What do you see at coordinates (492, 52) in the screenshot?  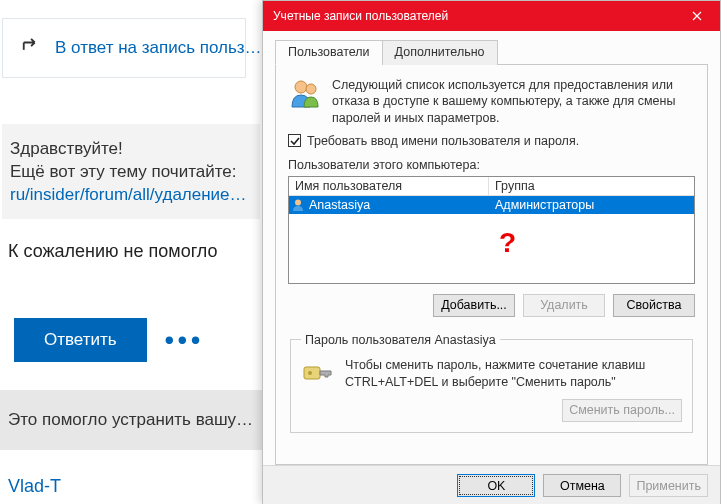 I see `tabstrip: Пользователи Дополнительно` at bounding box center [492, 52].